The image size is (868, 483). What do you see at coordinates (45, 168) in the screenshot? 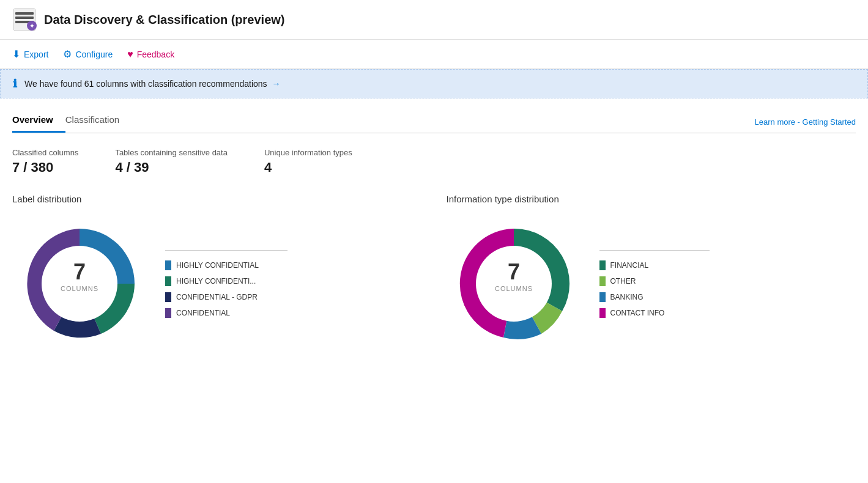
I see `stat-classified-columns-value: 7 / 380` at bounding box center [45, 168].